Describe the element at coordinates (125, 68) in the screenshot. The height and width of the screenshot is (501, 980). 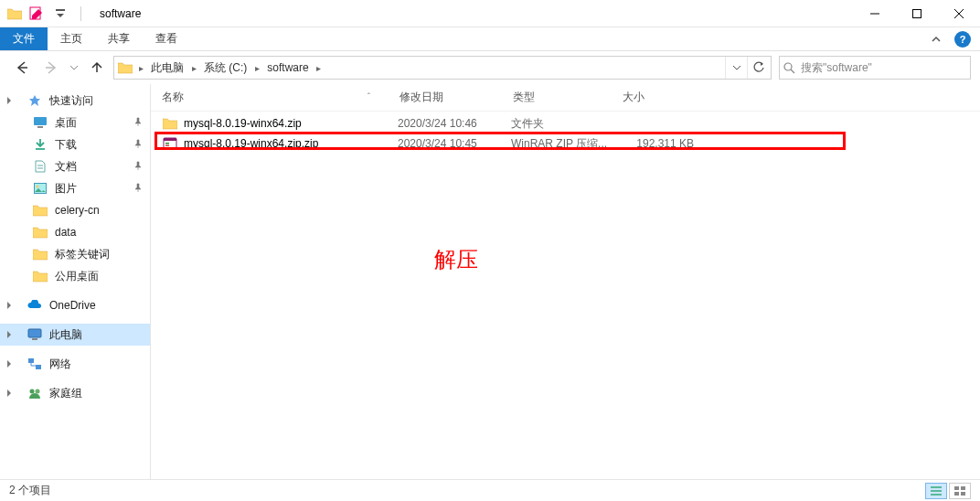
I see `address-folder-icon` at that location.